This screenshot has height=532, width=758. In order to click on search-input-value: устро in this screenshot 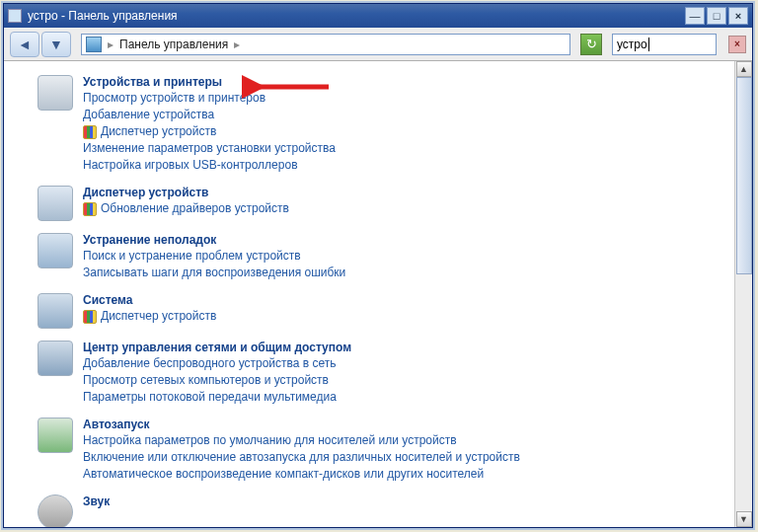, I will do `click(632, 44)`.